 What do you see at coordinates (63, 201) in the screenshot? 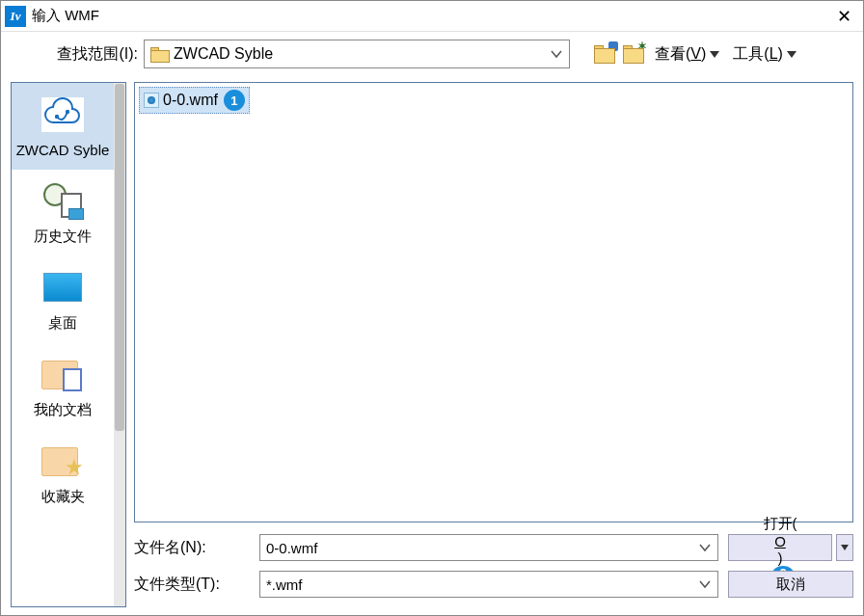
I see `history-icon` at bounding box center [63, 201].